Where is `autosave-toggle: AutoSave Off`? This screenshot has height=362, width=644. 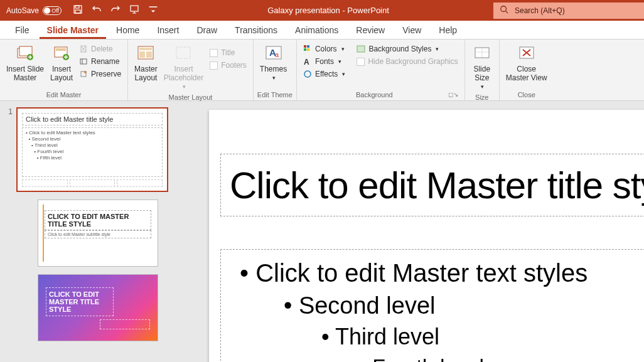
autosave-toggle: AutoSave Off is located at coordinates (34, 11).